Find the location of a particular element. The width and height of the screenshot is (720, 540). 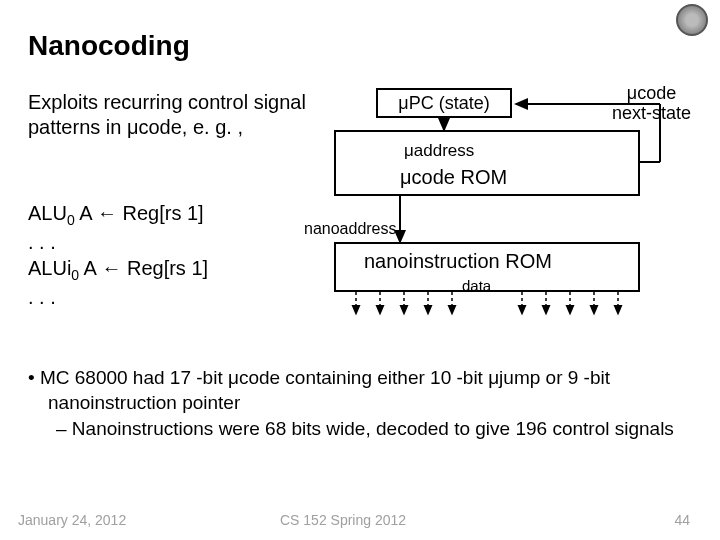

data-label: data is located at coordinates (476, 286).